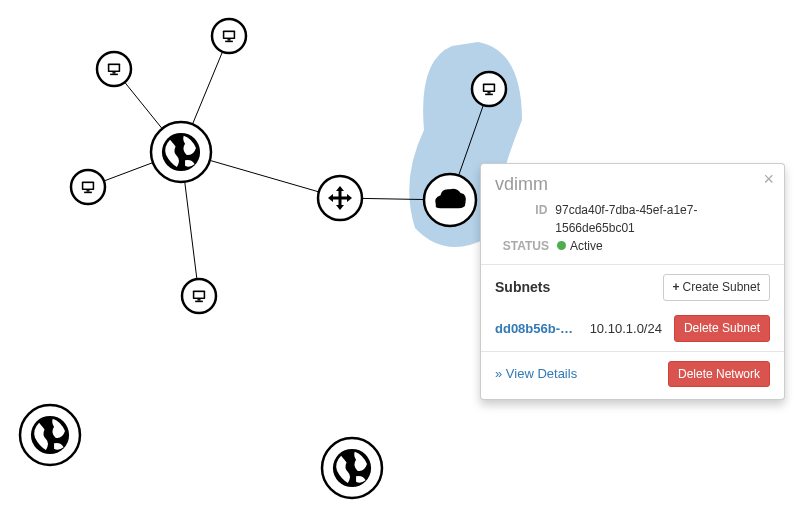  I want to click on meta-status-row: STATUS Active, so click(632, 246).